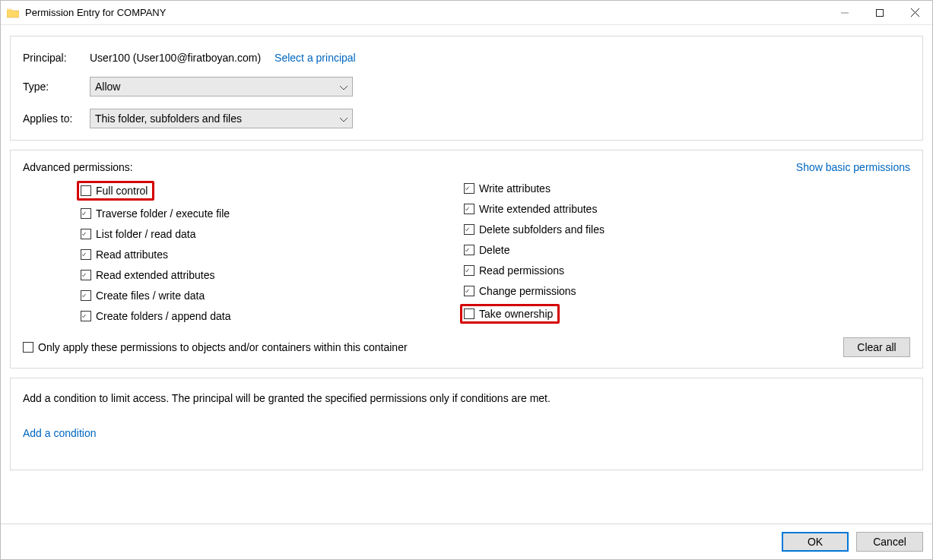 The height and width of the screenshot is (560, 933). I want to click on permission-label: Traverse folder / execute file, so click(163, 214).